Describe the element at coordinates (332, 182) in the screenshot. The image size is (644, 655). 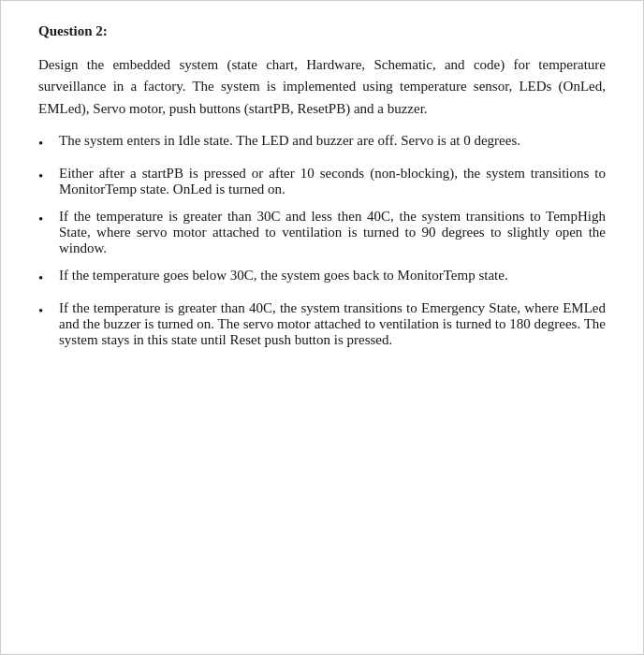
I see `bullet-text: Either after a startPB is pressed or aft…` at that location.